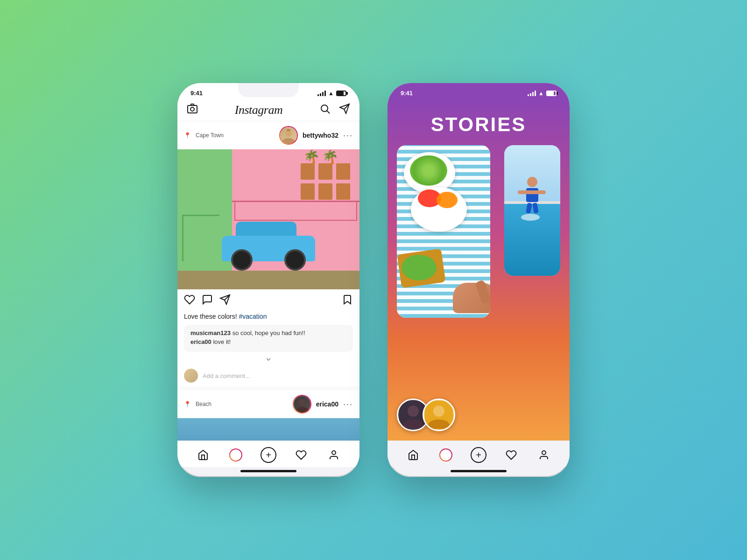 This screenshot has width=747, height=560. Describe the element at coordinates (320, 135) in the screenshot. I see `post-username-capetown: bettywho32` at that location.